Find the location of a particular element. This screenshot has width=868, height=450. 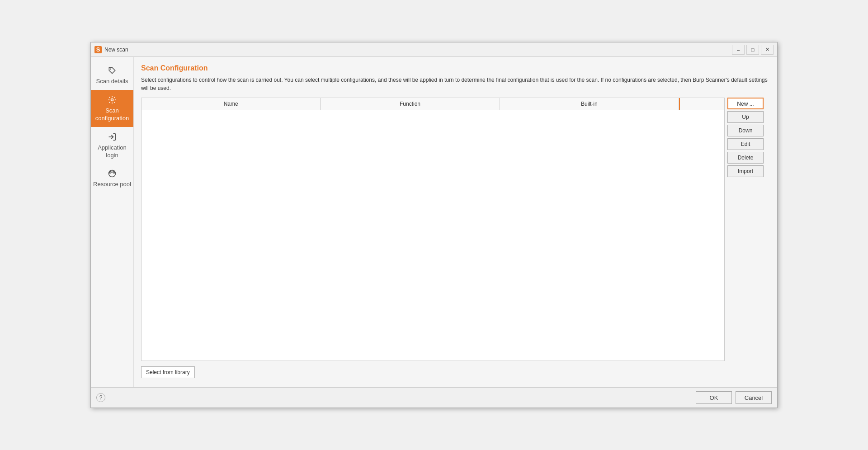

gear-icon is located at coordinates (112, 100).